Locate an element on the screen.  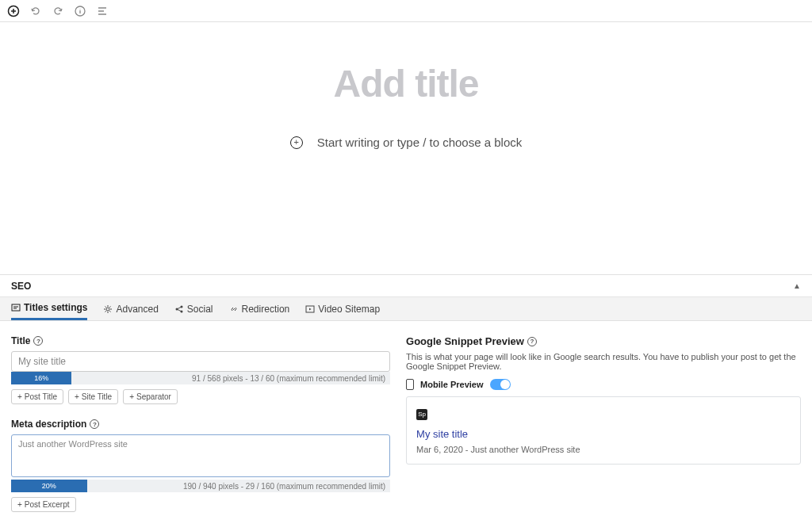
titles-icon is located at coordinates (16, 308).